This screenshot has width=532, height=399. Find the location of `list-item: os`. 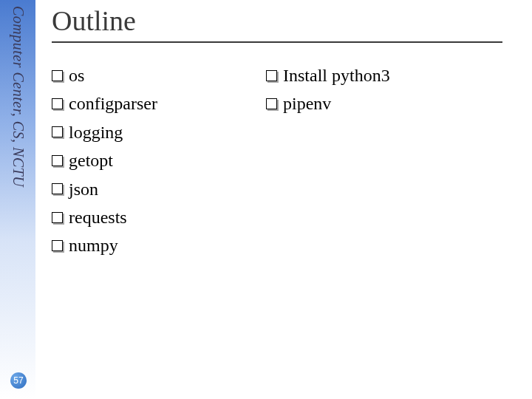

list-item: os is located at coordinates (159, 75).